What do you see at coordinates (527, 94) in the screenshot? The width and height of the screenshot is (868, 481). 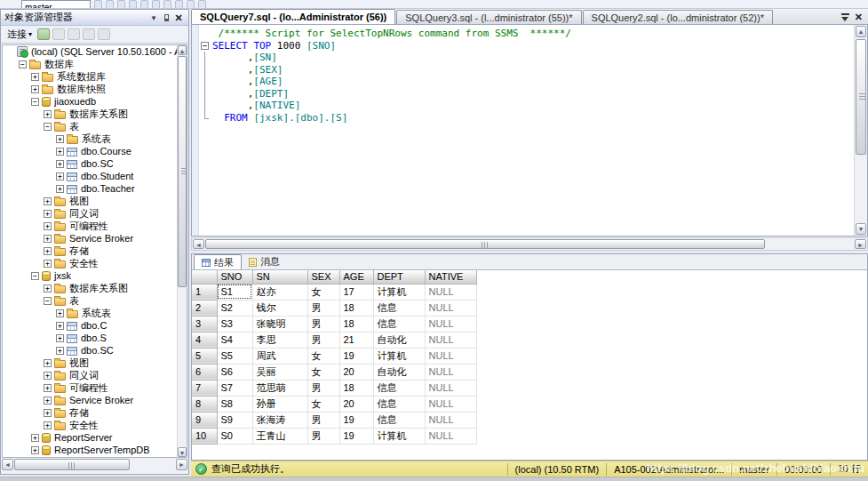 I see `code-line: ,[DEPT]` at bounding box center [527, 94].